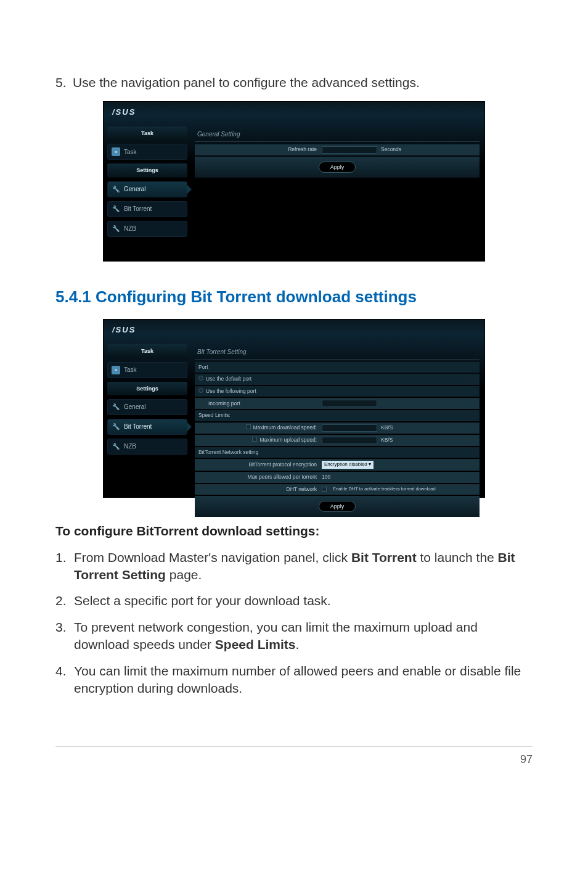 The height and width of the screenshot is (887, 588). I want to click on step-bold: Bit Torrent, so click(384, 558).